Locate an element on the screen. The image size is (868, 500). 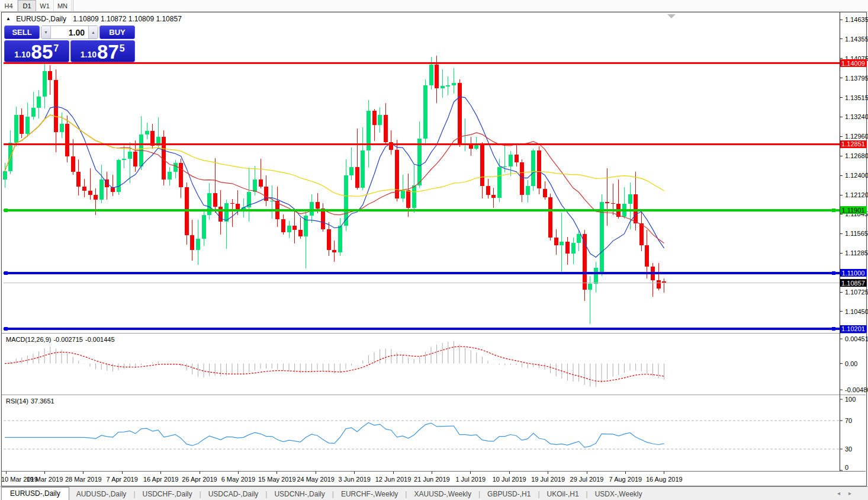
sell-price-prefix: 1.10 is located at coordinates (22, 55).